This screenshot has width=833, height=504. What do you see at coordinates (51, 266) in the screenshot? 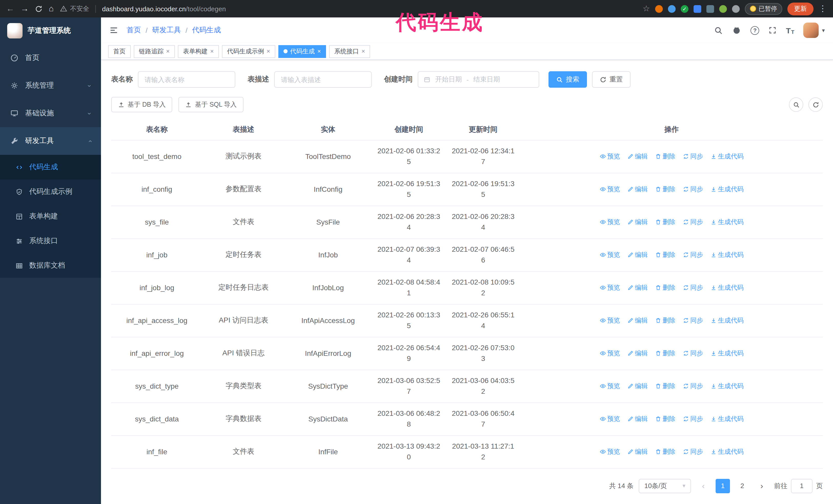
I see `sidebar-item-db-docs: 数据库文档` at bounding box center [51, 266].